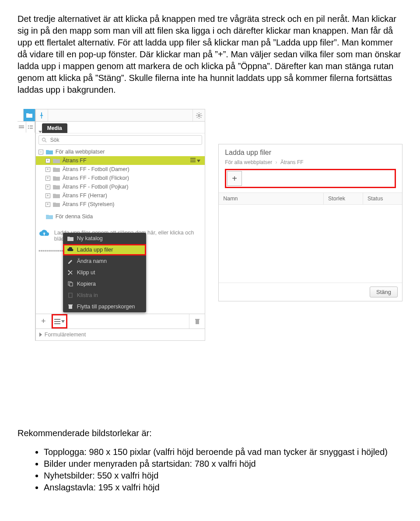 The height and width of the screenshot is (521, 420). What do you see at coordinates (105, 273) in the screenshot?
I see `ctx-cut: Klipp ut` at bounding box center [105, 273].